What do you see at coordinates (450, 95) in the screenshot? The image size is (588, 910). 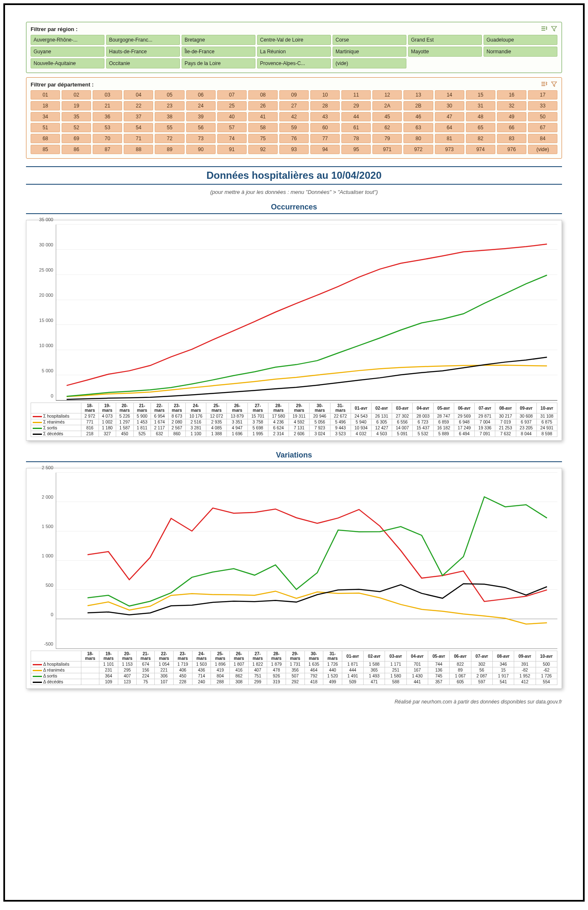 I see `dept-item: 14` at bounding box center [450, 95].